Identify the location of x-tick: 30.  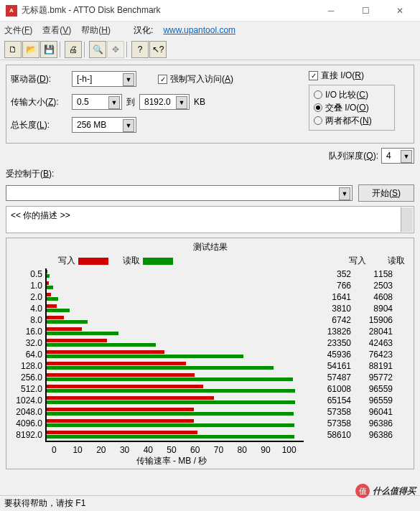
(125, 450).